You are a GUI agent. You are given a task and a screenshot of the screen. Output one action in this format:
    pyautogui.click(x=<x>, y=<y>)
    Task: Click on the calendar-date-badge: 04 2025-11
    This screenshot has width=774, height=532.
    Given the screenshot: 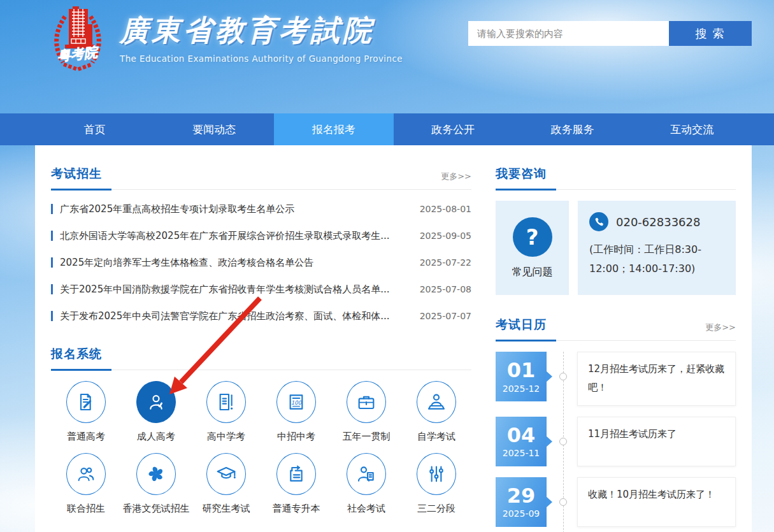 What is the action you would take?
    pyautogui.click(x=521, y=442)
    